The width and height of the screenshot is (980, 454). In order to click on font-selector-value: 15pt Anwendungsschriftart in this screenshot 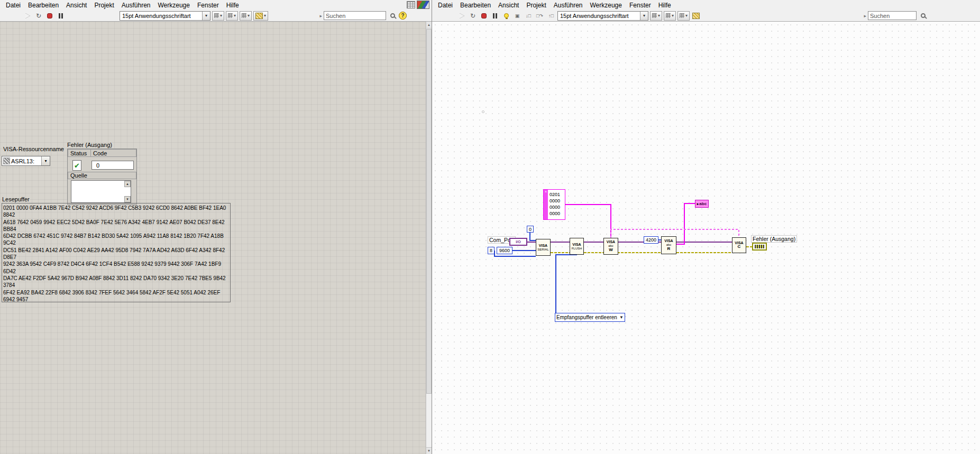, I will do `click(157, 16)`.